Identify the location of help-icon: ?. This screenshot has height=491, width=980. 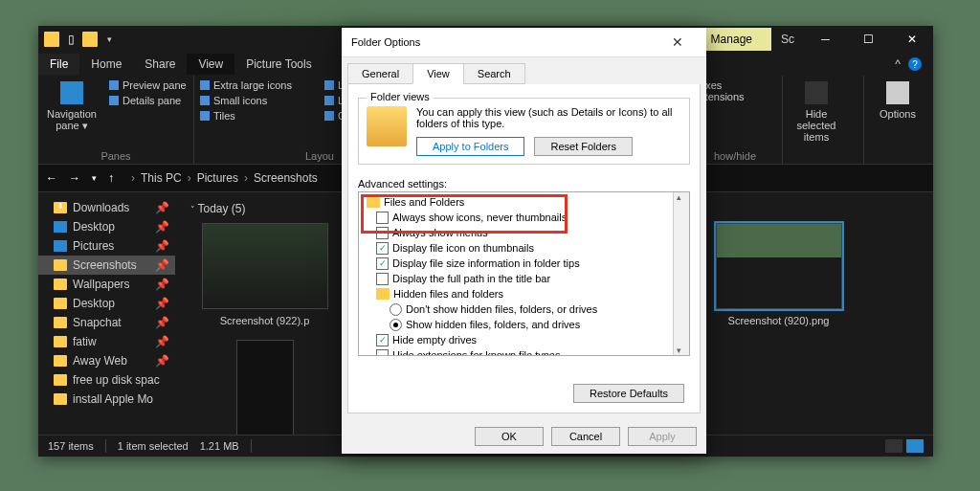
(915, 64).